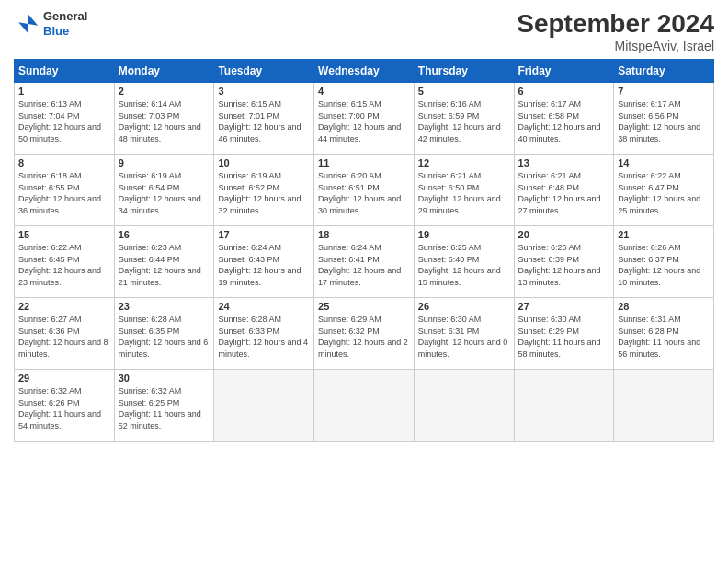  What do you see at coordinates (65, 17) in the screenshot?
I see `logo-line1: General` at bounding box center [65, 17].